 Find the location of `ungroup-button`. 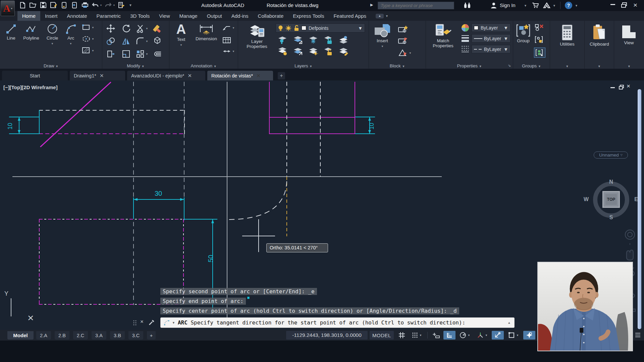

ungroup-button is located at coordinates (539, 27).